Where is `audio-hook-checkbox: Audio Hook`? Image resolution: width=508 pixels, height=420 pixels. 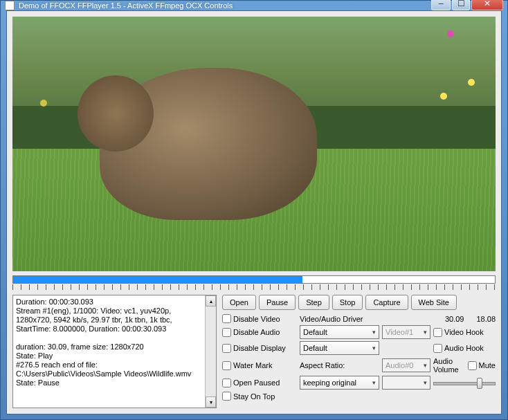
audio-hook-checkbox: Audio Hook is located at coordinates (464, 349).